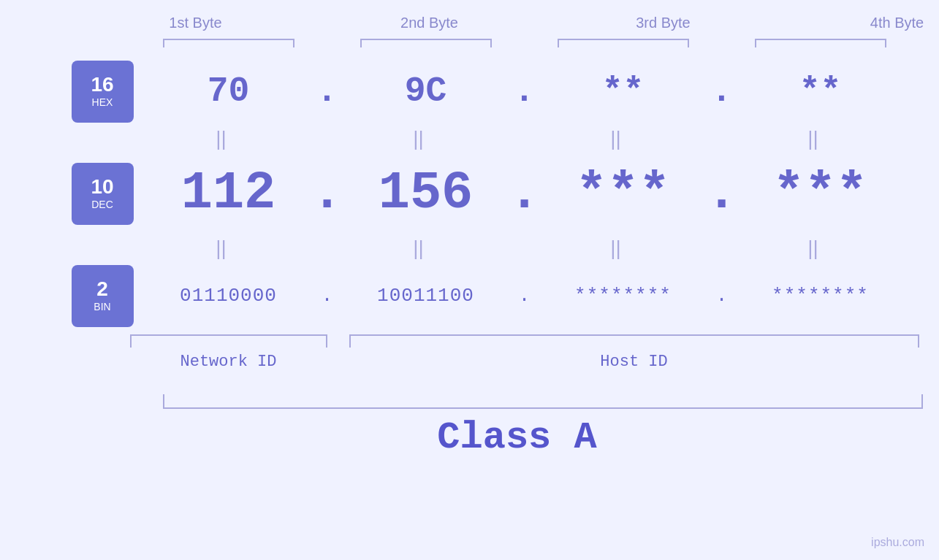 This screenshot has width=939, height=560. Describe the element at coordinates (517, 364) in the screenshot. I see `bottom-section: Network ID Host ID` at that location.